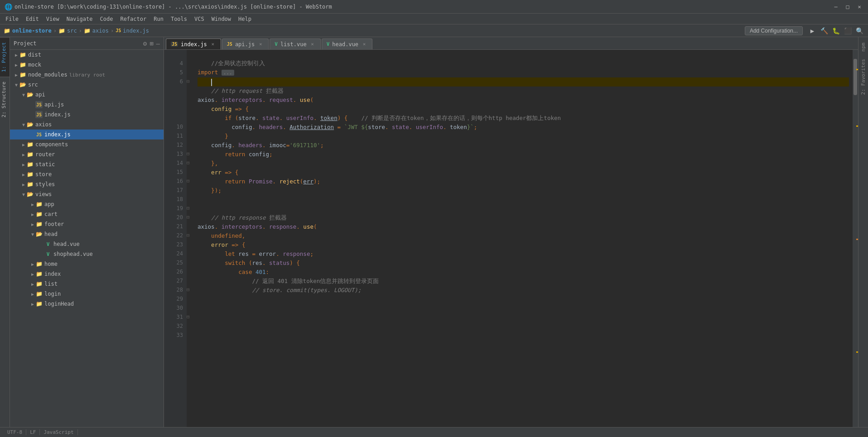 The image size is (868, 437). What do you see at coordinates (855, 238) in the screenshot?
I see `scrollbar` at bounding box center [855, 238].